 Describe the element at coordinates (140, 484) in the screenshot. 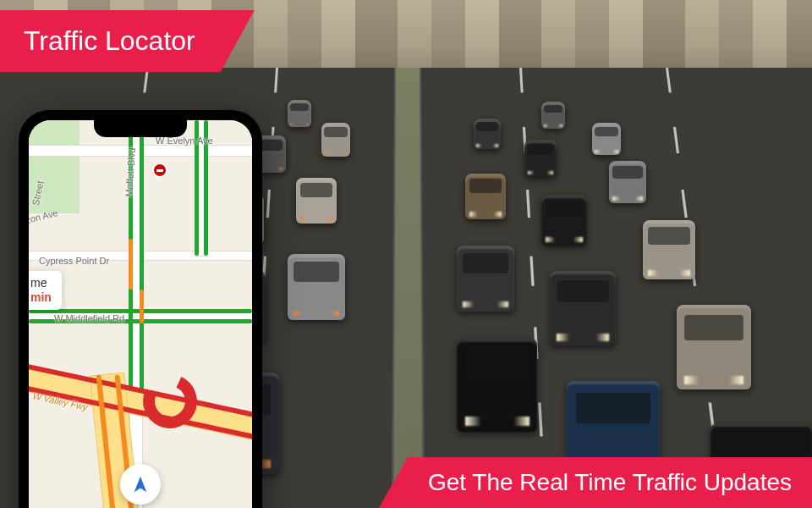

I see `recenter-button` at that location.